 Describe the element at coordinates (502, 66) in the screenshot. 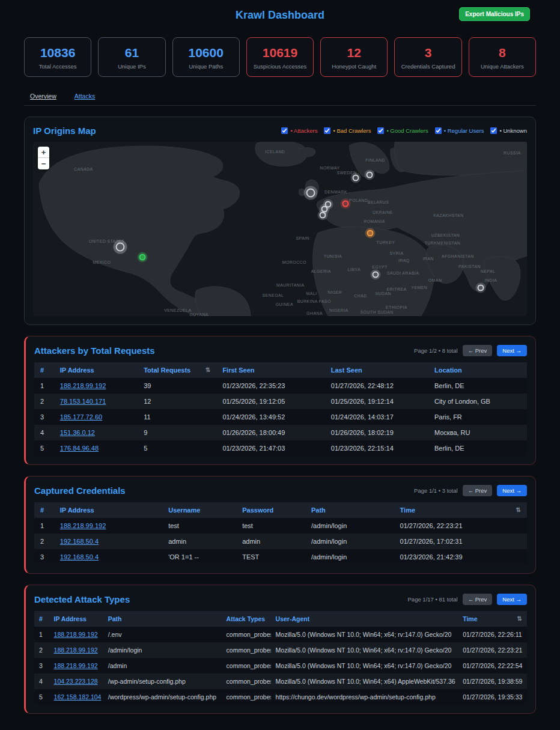

I see `stat-label: Unique Attackers` at that location.